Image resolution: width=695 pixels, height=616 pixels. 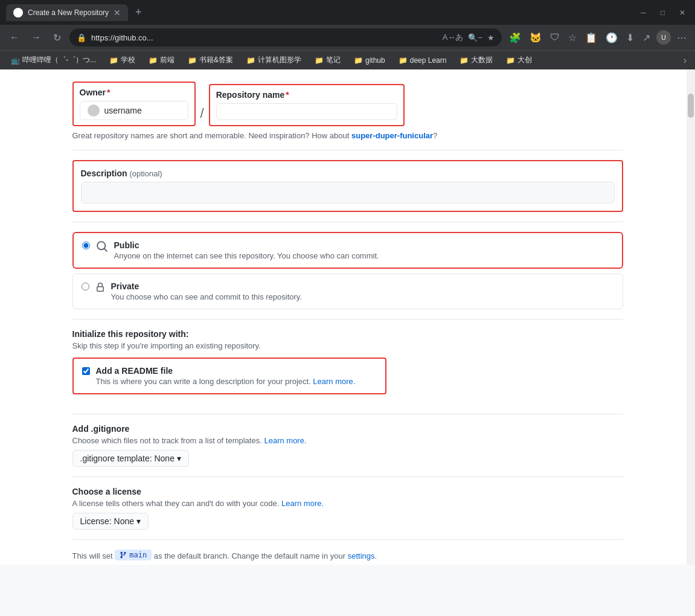 What do you see at coordinates (348, 291) in the screenshot?
I see `private-option: Private You choose who can see and commi…` at bounding box center [348, 291].